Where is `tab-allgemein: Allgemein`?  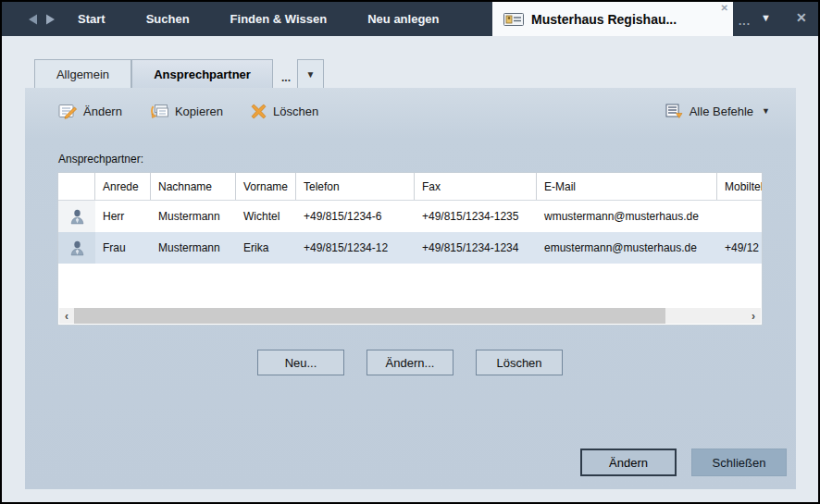
tab-allgemein: Allgemein is located at coordinates (83, 74).